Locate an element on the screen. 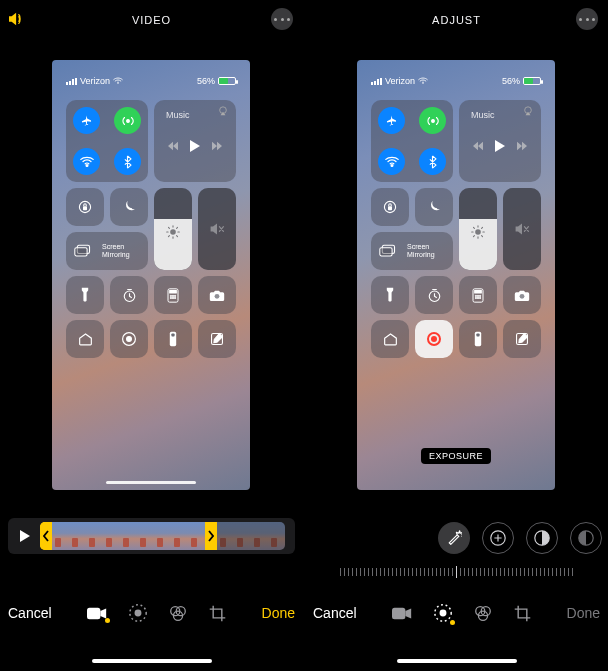  home-indicator is located at coordinates (151, 482).